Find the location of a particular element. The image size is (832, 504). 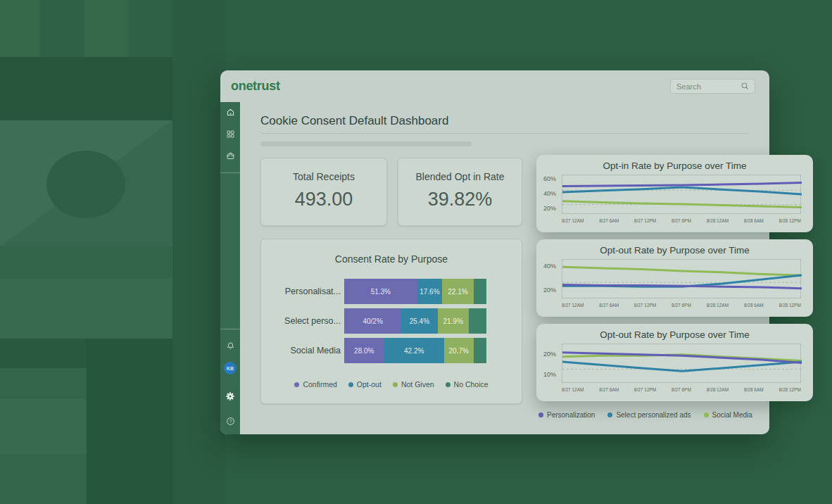

kpi-card-total-receipts: Total Receipts 493.00 is located at coordinates (324, 191).